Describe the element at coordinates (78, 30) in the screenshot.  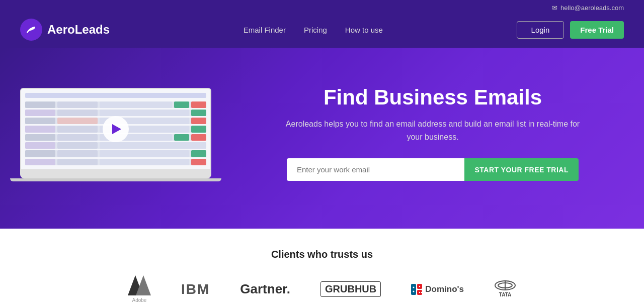
I see `logo-text: AeroLeads` at that location.